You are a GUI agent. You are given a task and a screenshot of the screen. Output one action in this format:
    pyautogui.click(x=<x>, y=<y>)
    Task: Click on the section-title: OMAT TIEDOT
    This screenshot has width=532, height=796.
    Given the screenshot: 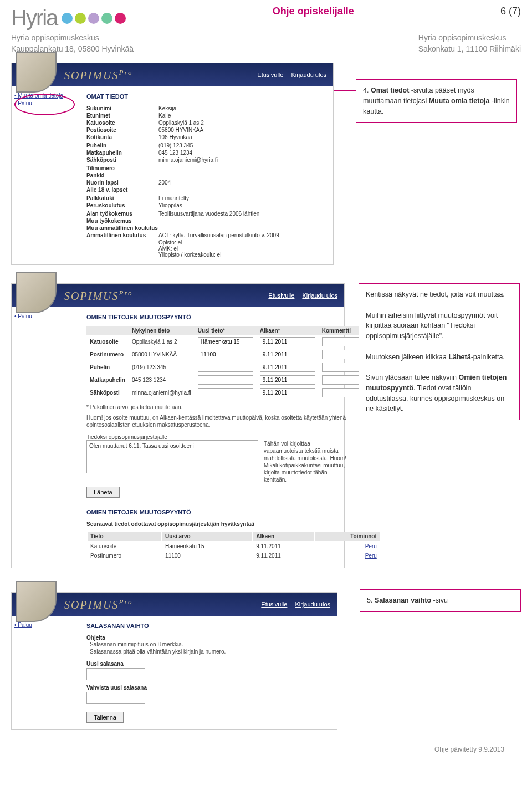 What is the action you would take?
    pyautogui.click(x=206, y=96)
    